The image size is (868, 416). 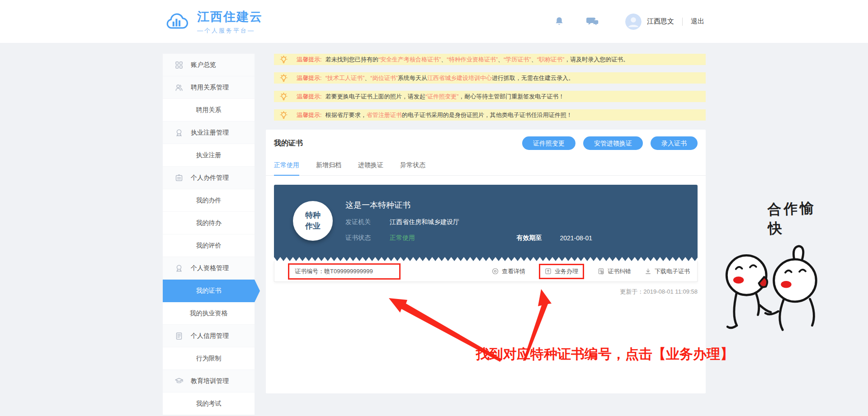 I want to click on sidebar-item-label: 聘用关系管理, so click(x=210, y=88).